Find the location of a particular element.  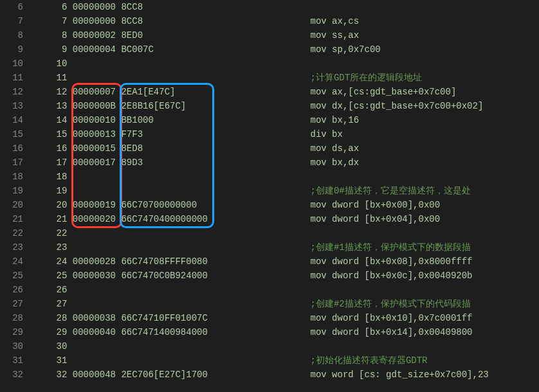

left-column: 28 00000038 66C74710FF01007C is located at coordinates (172, 318).